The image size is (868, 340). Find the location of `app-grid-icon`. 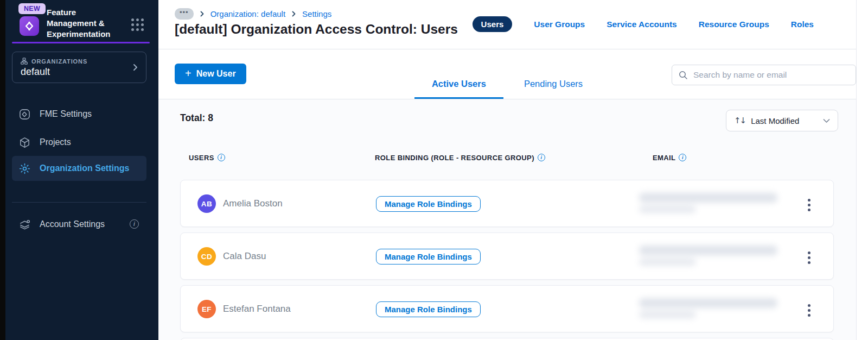

app-grid-icon is located at coordinates (138, 25).